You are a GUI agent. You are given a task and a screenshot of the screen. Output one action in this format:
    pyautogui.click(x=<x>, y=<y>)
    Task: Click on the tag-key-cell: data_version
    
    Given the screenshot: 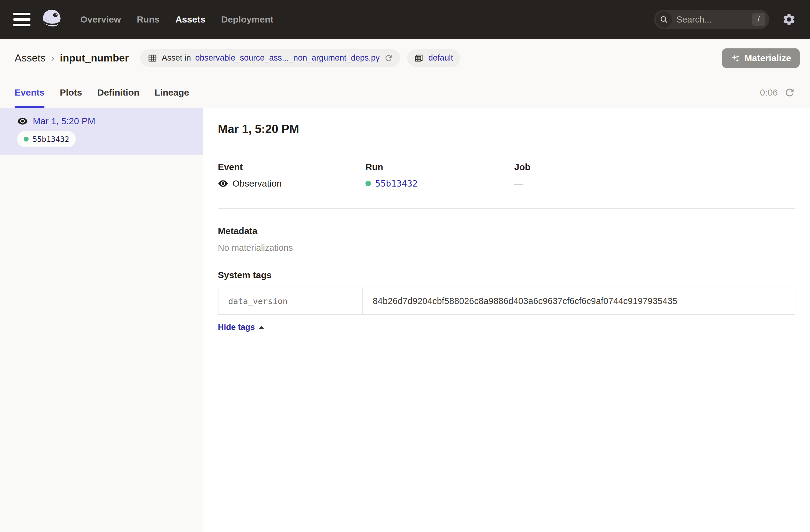 What is the action you would take?
    pyautogui.click(x=291, y=301)
    